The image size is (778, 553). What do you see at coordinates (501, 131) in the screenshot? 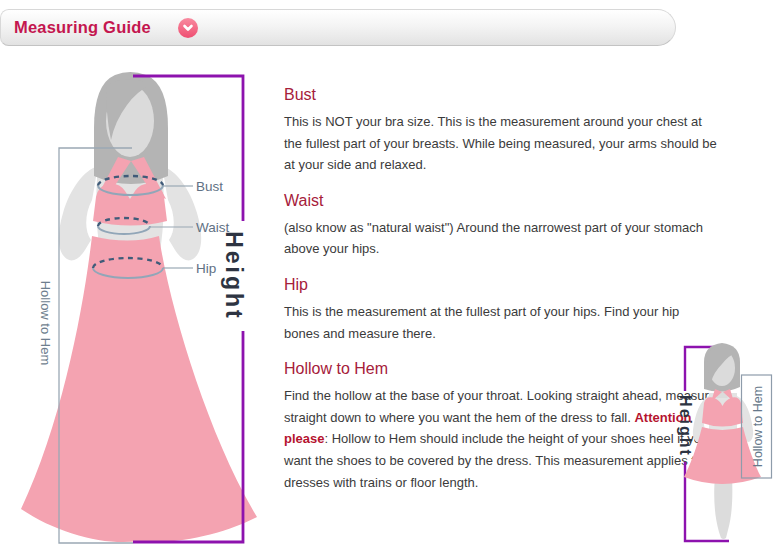
I see `section-bust: Bust This is NOT your bra size. This is …` at bounding box center [501, 131].